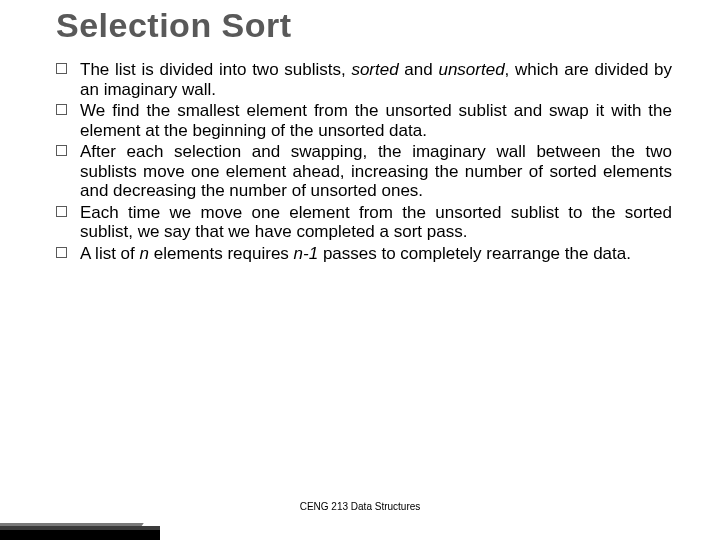 The width and height of the screenshot is (720, 540). I want to click on bullet-text-part: passes to completely rearrange the data., so click(474, 254).